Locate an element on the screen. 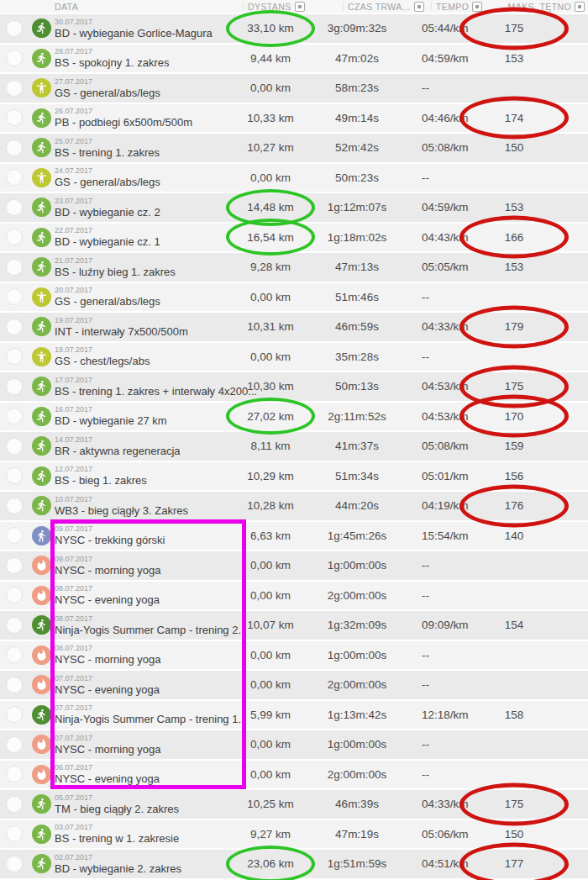 This screenshot has width=588, height=880. column-header-distance: DYSTANS is located at coordinates (276, 7).